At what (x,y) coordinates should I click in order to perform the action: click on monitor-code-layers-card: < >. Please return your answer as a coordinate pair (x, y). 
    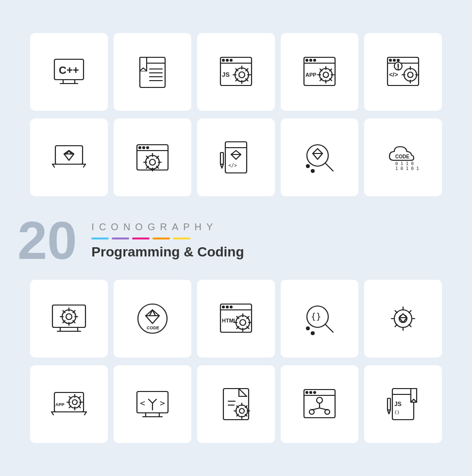
    Looking at the image, I should click on (152, 404).